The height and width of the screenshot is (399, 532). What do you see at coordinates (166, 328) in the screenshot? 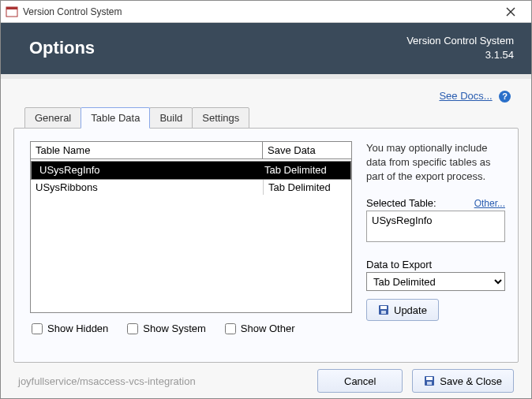
I see `show-system-check: Show System` at bounding box center [166, 328].